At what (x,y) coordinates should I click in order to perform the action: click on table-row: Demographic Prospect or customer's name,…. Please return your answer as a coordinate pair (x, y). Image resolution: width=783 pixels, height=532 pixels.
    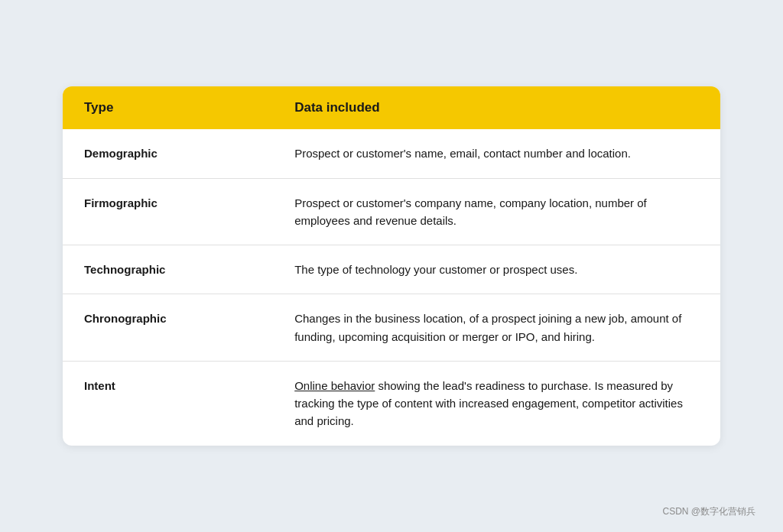
    Looking at the image, I should click on (392, 154).